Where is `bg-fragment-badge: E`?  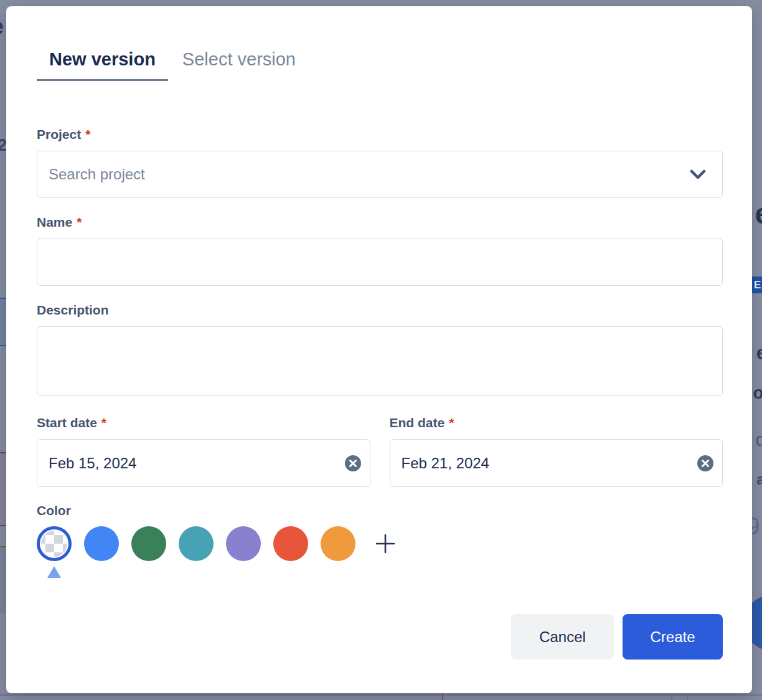 bg-fragment-badge: E is located at coordinates (757, 285).